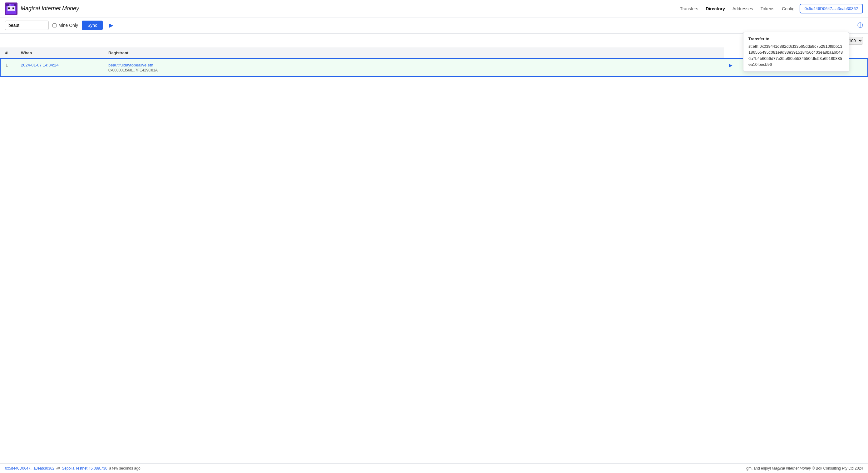  What do you see at coordinates (796, 52) in the screenshot?
I see `transfer-popover: Transfer to st:eth:0x039441d882d0cf33565…` at bounding box center [796, 52].